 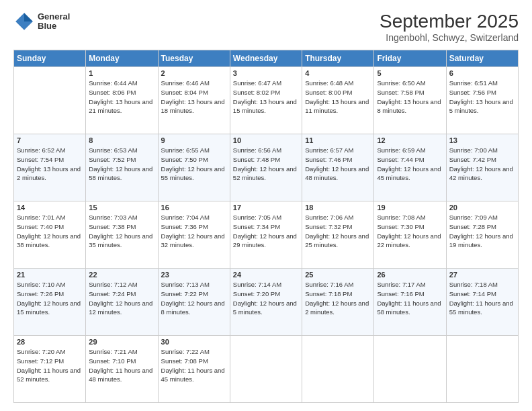 I want to click on day-info: Sunrise: 7:04 AMSunset: 7:36 PMDaylight:…, so click(x=194, y=231).